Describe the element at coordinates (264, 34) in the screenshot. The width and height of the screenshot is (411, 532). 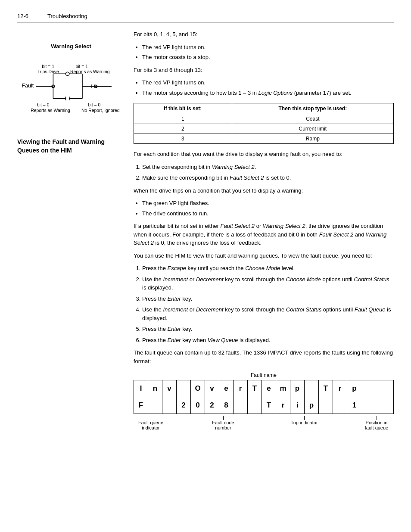
I see `bits-intro-1: For bits 0, 1, 4, 5, and 15:` at that location.